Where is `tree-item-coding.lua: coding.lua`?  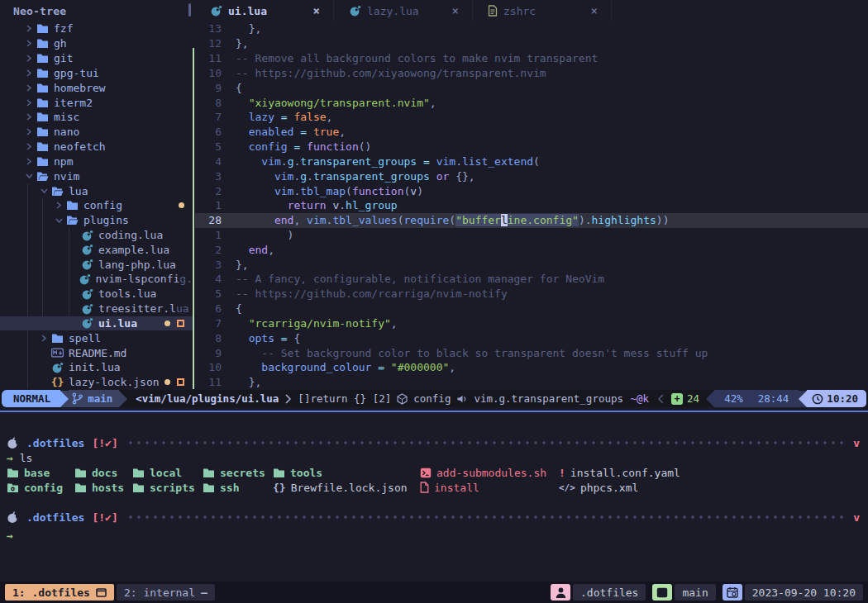
tree-item-coding.lua: coding.lua is located at coordinates (96, 235).